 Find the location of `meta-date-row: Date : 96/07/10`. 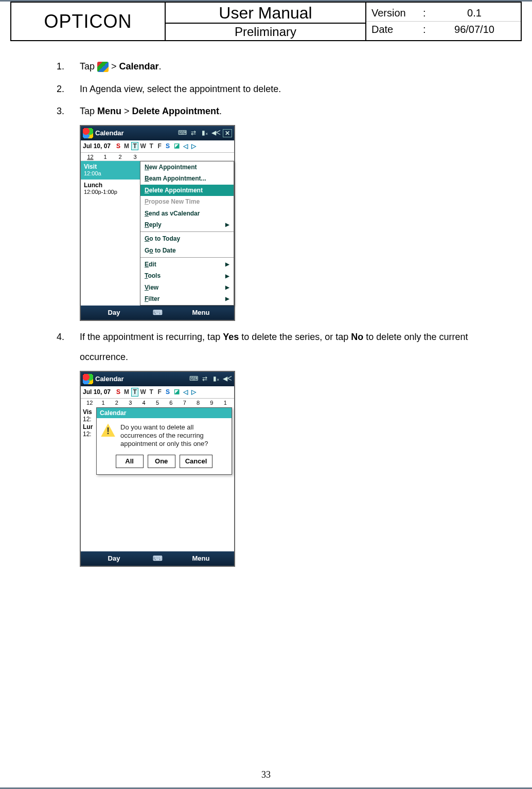

meta-date-row: Date : 96/07/10 is located at coordinates (444, 30).